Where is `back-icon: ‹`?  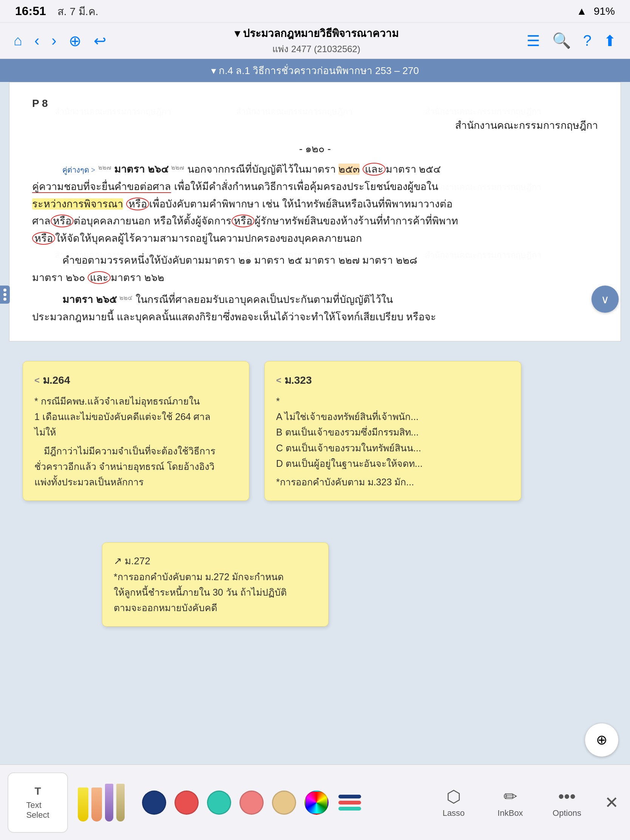
back-icon: ‹ is located at coordinates (37, 41).